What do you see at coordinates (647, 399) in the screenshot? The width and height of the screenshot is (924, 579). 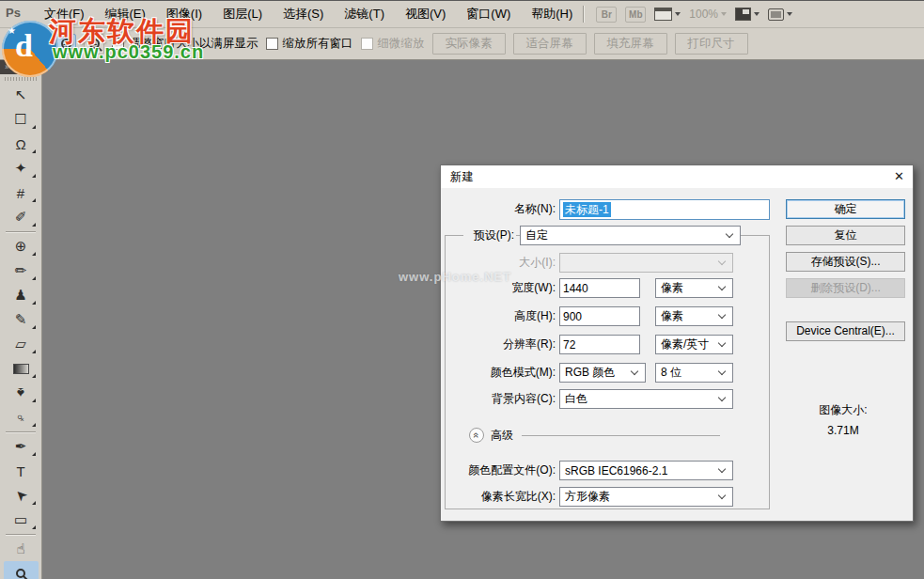 I see `background-contents-dropdown: 白色` at bounding box center [647, 399].